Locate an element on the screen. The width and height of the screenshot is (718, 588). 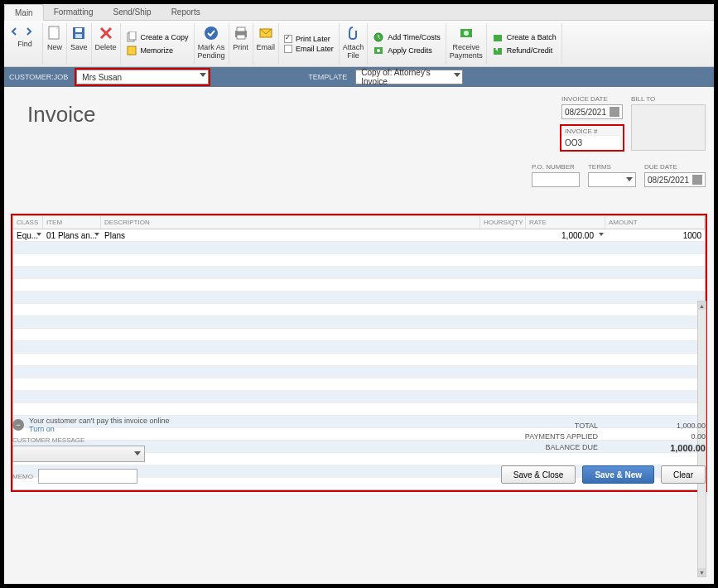
clock-icon is located at coordinates (378, 37).